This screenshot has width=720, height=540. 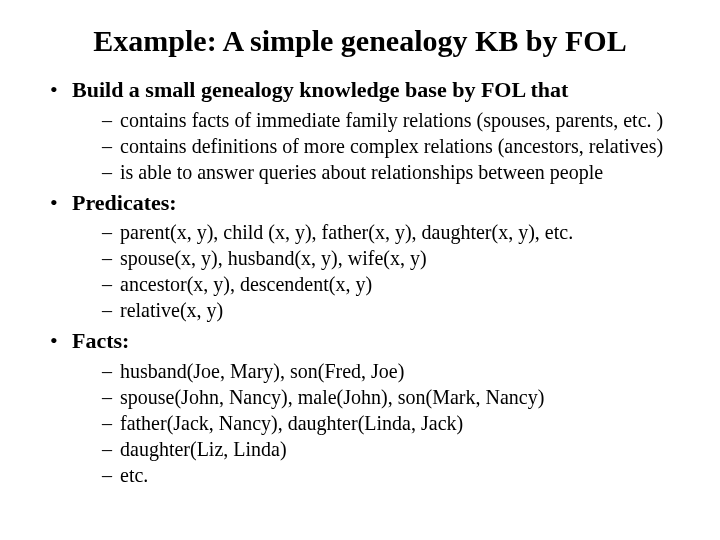 What do you see at coordinates (360, 41) in the screenshot?
I see `slide-title: Example: A simple genealogy KB by FOL` at bounding box center [360, 41].